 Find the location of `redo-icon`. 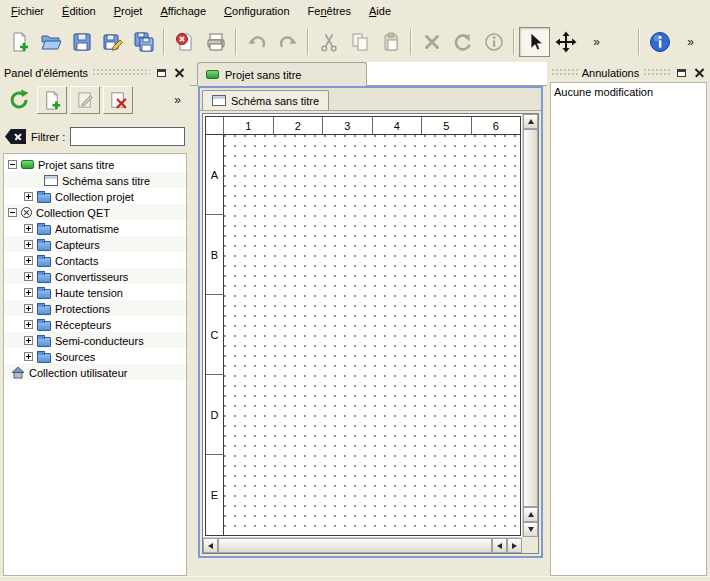

redo-icon is located at coordinates (288, 42).